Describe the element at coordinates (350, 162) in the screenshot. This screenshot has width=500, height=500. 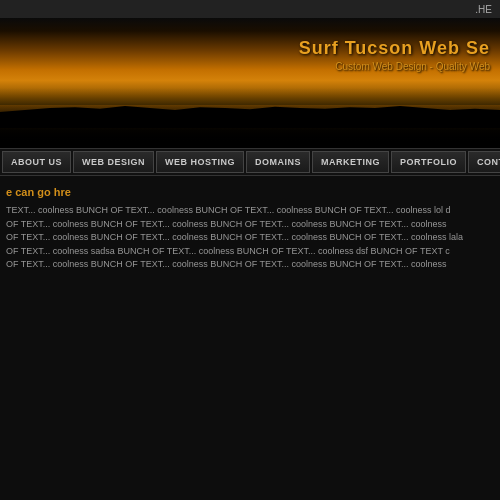
I see `nav-item-marketing: MARKETING` at that location.